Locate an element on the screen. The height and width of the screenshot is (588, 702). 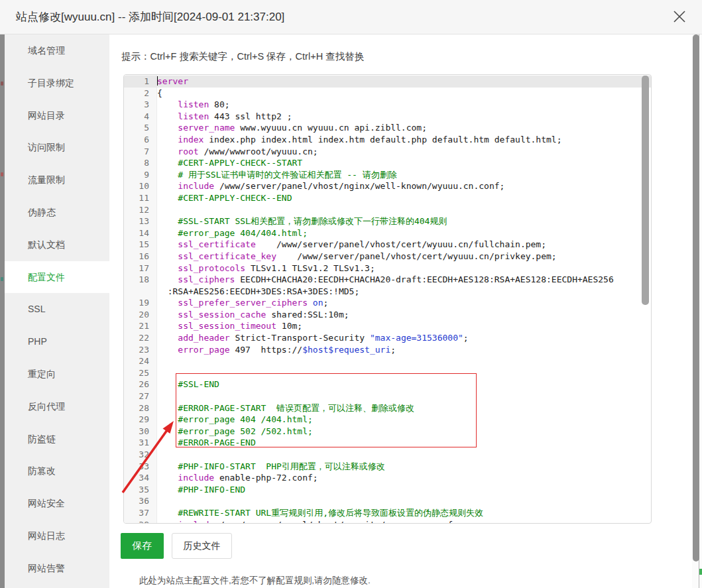
code-line: 18 ssl_ciphers EECDH+CHACHA20:EECDH+CHAC… is located at coordinates (387, 280).